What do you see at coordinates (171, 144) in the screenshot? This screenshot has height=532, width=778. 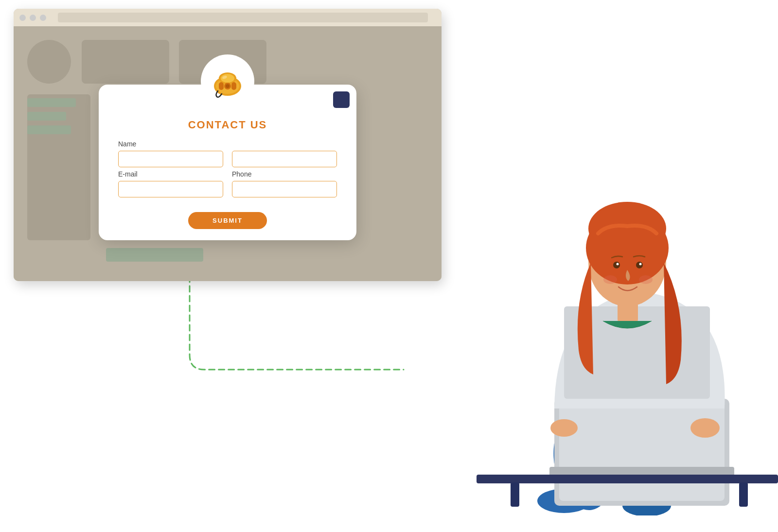 I see `name-label: Name` at bounding box center [171, 144].